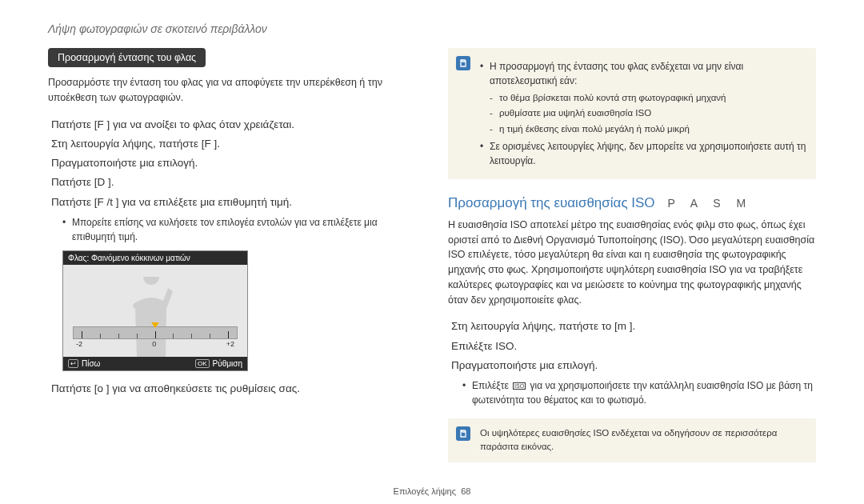  What do you see at coordinates (648, 130) in the screenshot?
I see `note1-sb3: η τιμή έκθεσης είναι πολύ μεγάλη ή πολύ …` at bounding box center [648, 130].